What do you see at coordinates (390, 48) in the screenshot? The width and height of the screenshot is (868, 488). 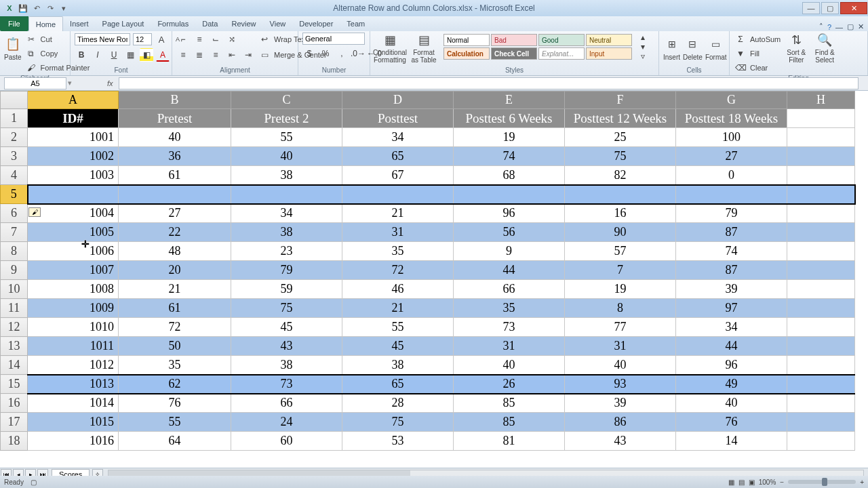 I see `conditional-formatting-button: ▦Conditional Formatting` at bounding box center [390, 48].